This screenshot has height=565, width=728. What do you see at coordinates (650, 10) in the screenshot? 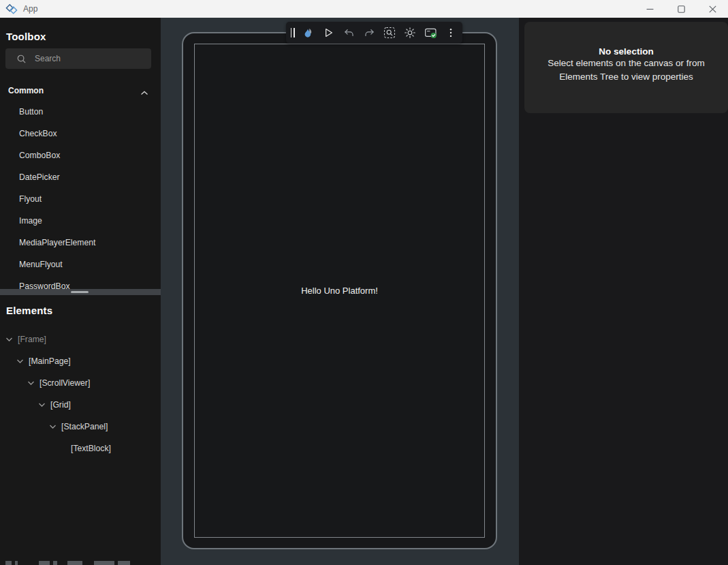
I see `minimize-icon` at bounding box center [650, 10].